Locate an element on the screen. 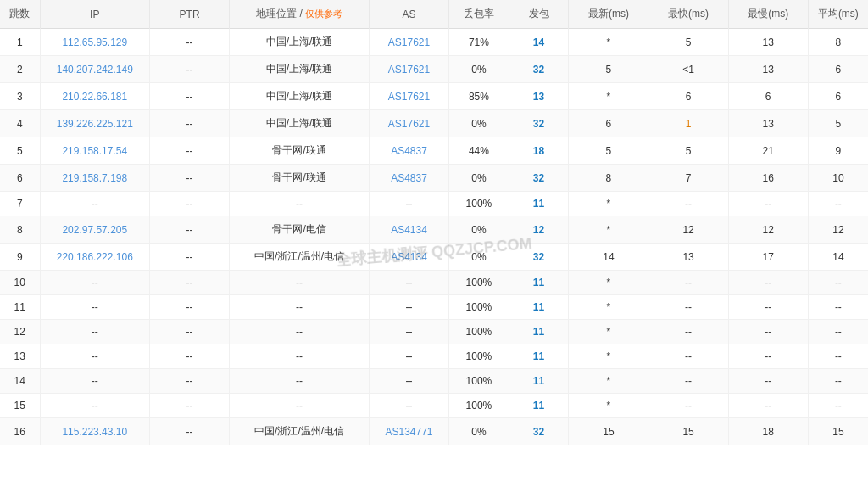 This screenshot has width=868, height=504. ip-link: 202.97.57.205 is located at coordinates (95, 230).